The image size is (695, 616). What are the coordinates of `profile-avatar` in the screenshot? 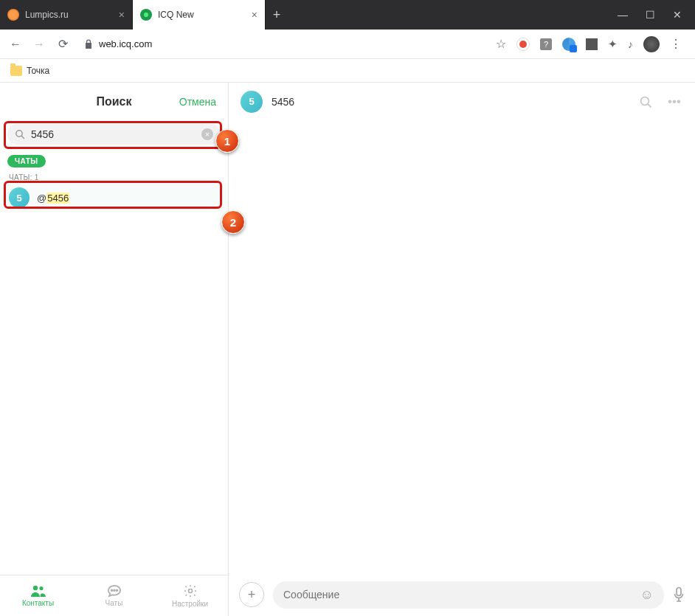 It's located at (651, 44).